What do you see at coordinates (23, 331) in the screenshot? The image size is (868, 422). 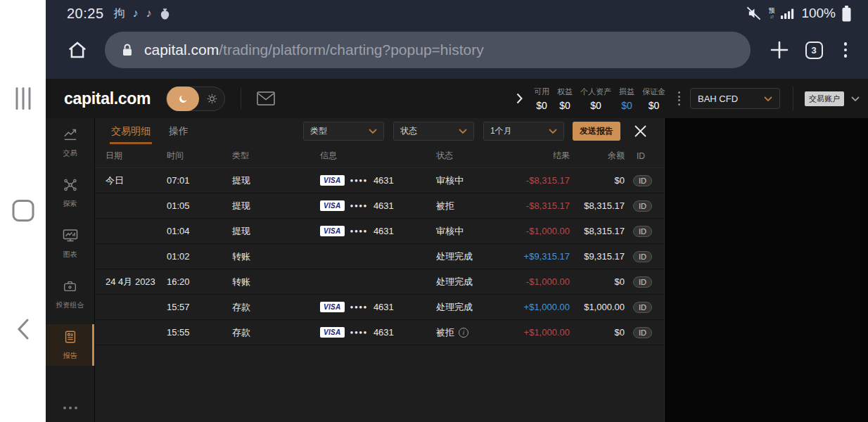 I see `back-button` at bounding box center [23, 331].